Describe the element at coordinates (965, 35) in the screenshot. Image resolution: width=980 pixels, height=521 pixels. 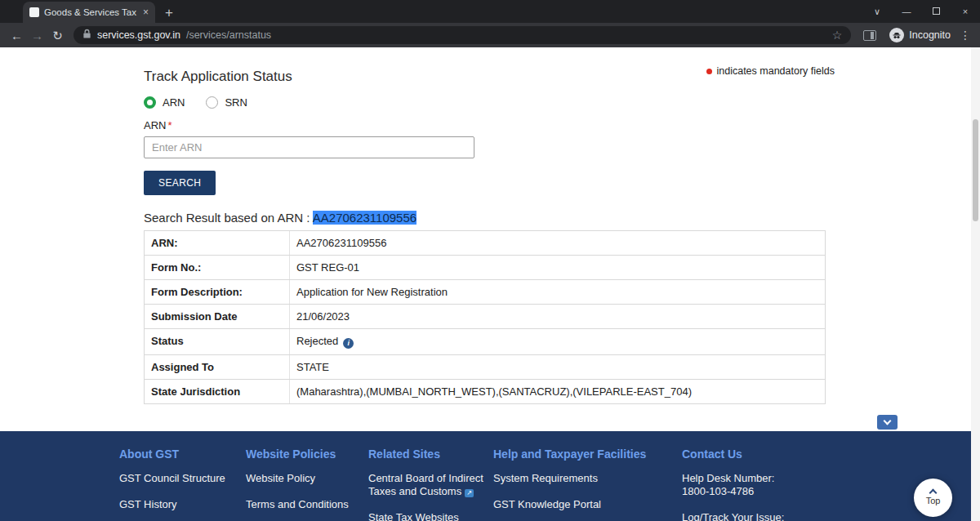
I see `browser-menu-icon: ⋮` at that location.